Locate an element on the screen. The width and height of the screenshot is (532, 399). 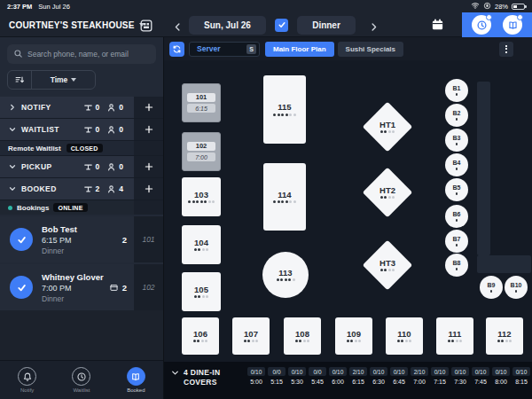
previous-day-button is located at coordinates (177, 27).